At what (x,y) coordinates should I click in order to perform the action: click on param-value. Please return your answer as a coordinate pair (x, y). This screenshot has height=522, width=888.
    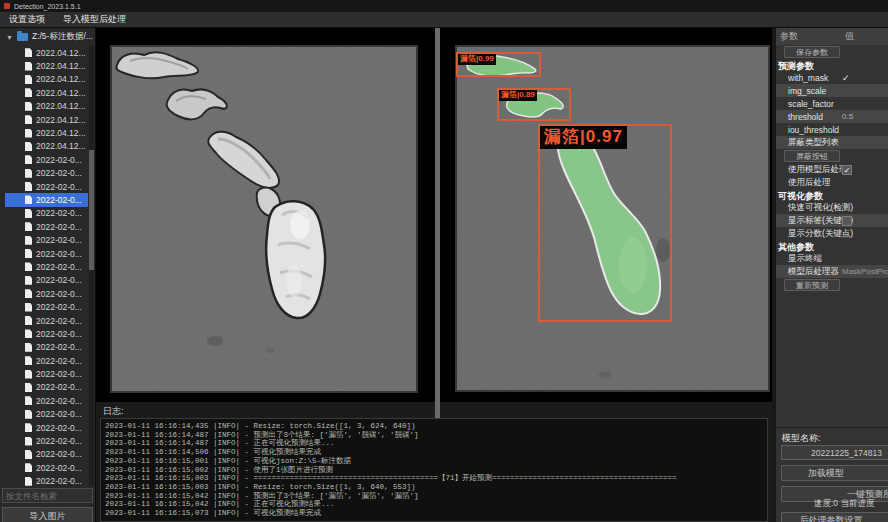
    Looking at the image, I should click on (847, 221).